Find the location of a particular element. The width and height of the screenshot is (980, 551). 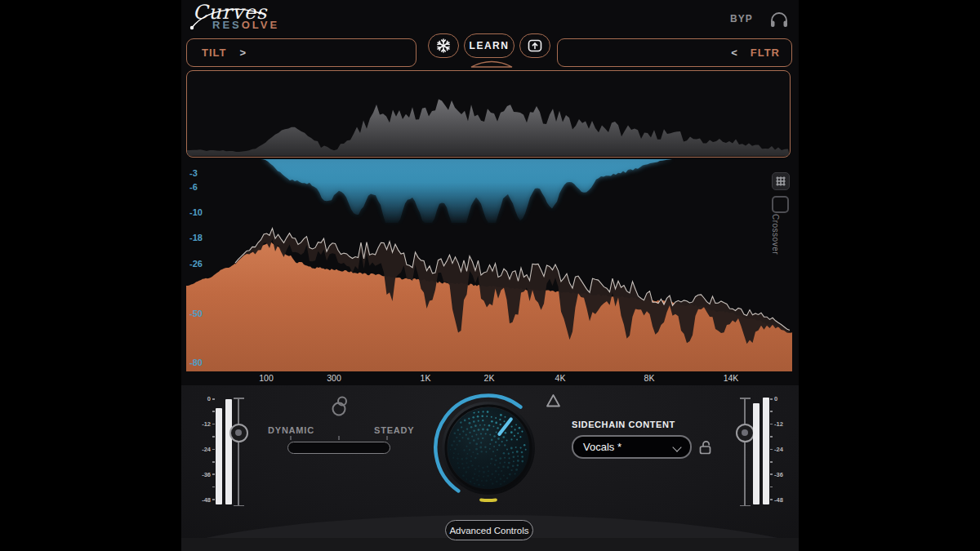

sidechain-dropdown: Vocals * is located at coordinates (632, 447).